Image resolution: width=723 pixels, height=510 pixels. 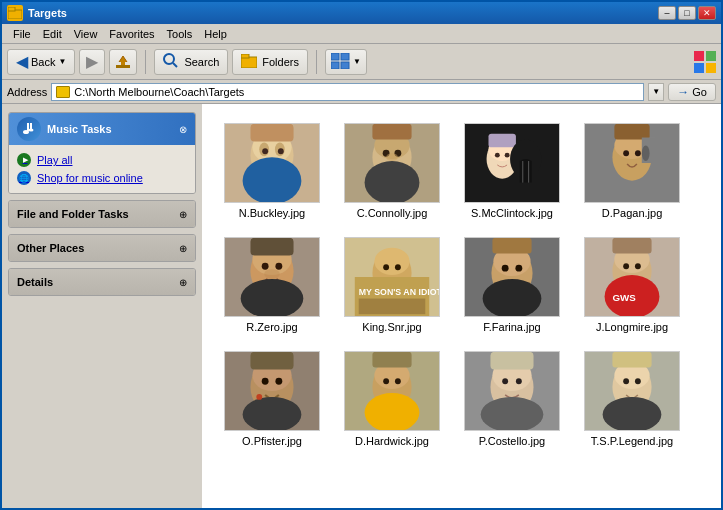 I want to click on file-folder-tasks-section: File and Folder Tasks ⊕, so click(x=102, y=214).